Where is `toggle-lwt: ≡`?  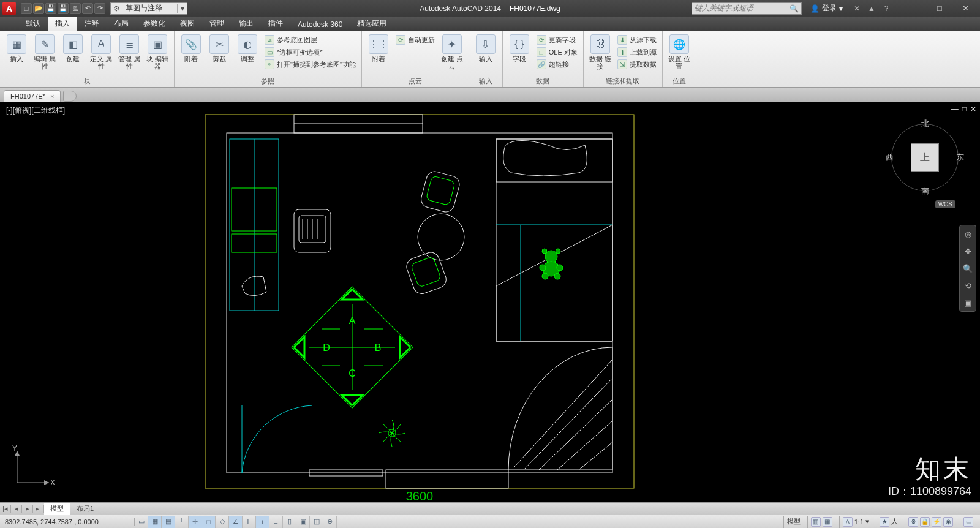 toggle-lwt: ≡ is located at coordinates (276, 522).